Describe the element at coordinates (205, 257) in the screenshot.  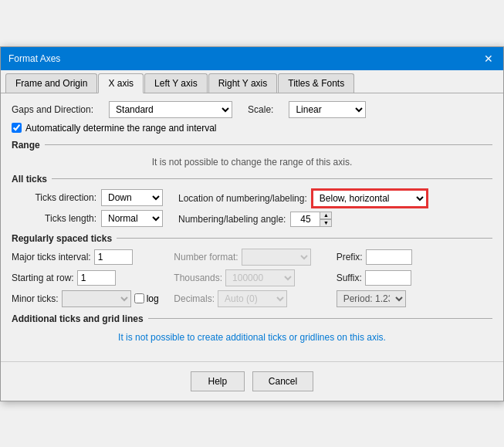
I see `number-format-label: Number format:` at that location.